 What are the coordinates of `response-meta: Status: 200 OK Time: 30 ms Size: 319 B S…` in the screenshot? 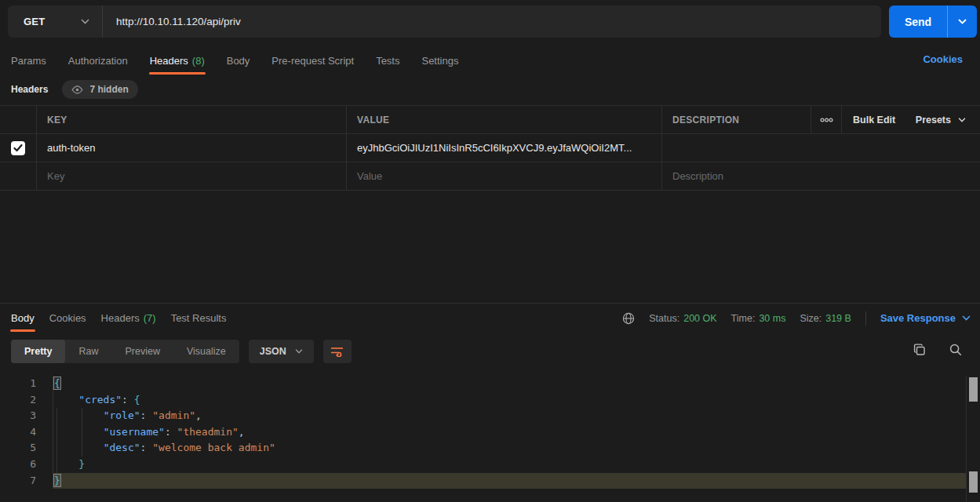 It's located at (796, 318).